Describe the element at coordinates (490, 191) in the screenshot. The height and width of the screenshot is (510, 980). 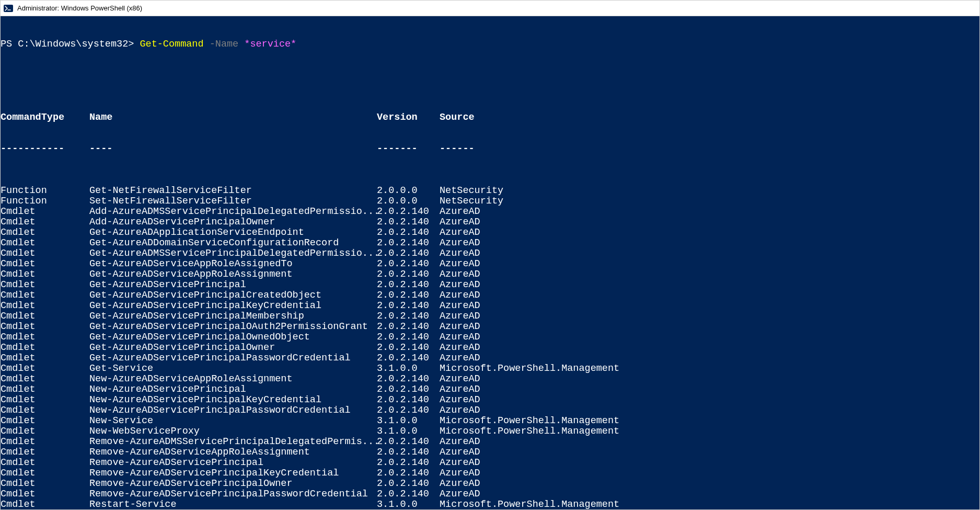
I see `table-row: FunctionGet-NetFirewallServiceFilter2.0.…` at that location.